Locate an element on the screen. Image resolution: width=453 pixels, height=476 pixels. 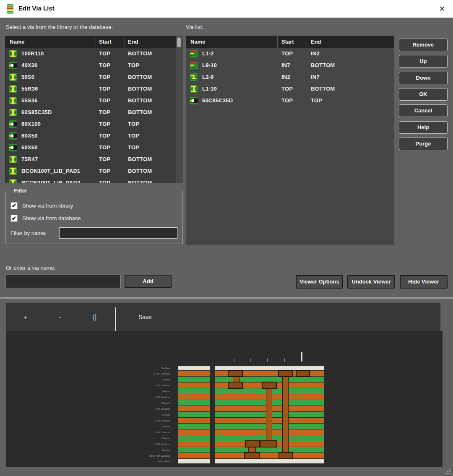
filter-by-name-input is located at coordinates (118, 233).